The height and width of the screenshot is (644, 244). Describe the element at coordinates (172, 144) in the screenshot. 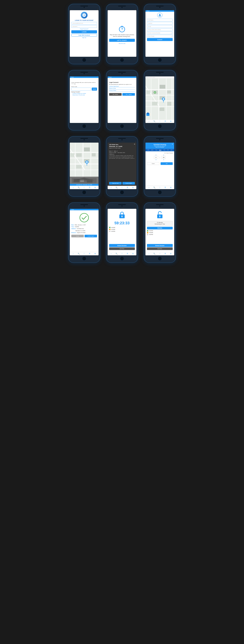

I see `close-icon: ✕` at that location.